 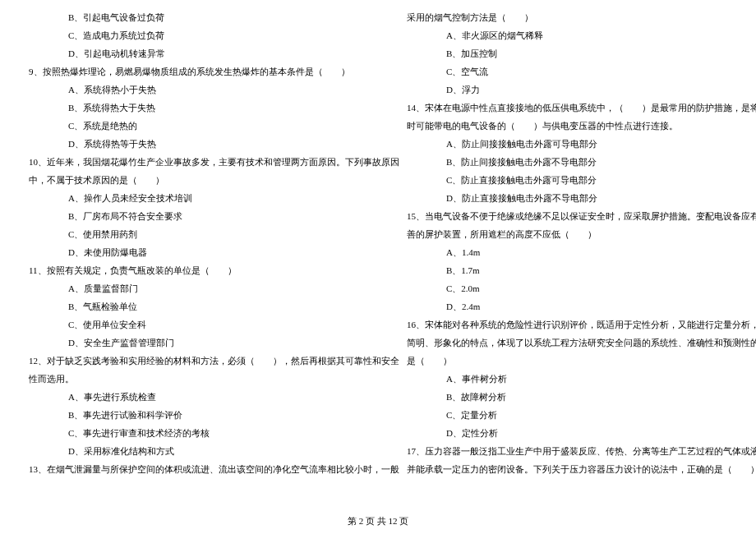 I want to click on q9-stem: 9、按照热爆炸理论，易燃易爆物质组成的系统发生热爆炸的基本条件是（ ）, so click(x=189, y=71).